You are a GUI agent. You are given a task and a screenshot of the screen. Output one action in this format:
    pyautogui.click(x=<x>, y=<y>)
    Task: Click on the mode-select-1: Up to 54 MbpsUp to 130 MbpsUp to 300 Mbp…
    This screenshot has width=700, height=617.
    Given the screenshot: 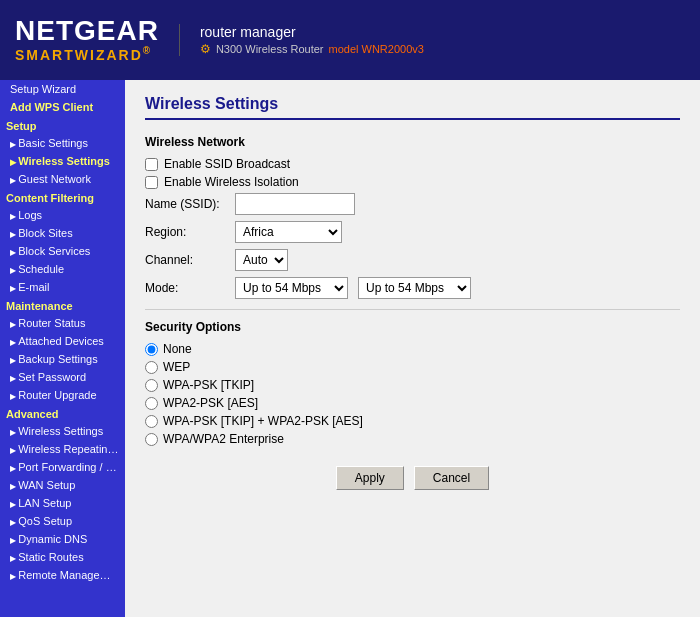 What is the action you would take?
    pyautogui.click(x=292, y=288)
    